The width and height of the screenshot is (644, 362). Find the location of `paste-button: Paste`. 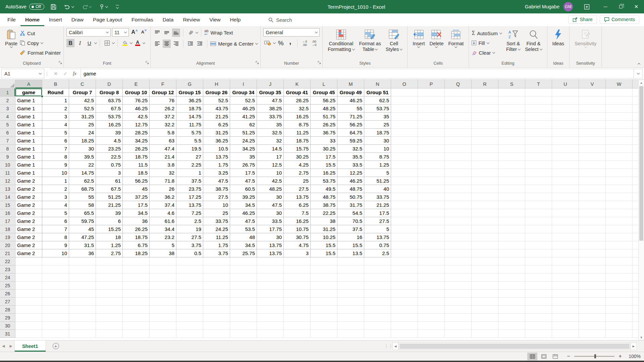

paste-button: Paste is located at coordinates (11, 38).